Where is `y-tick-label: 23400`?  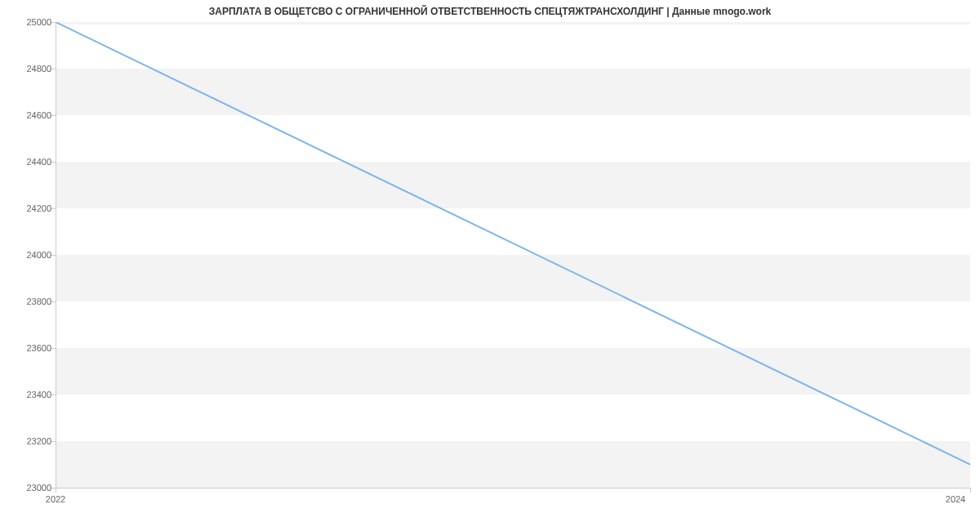 y-tick-label: 23400 is located at coordinates (29, 395).